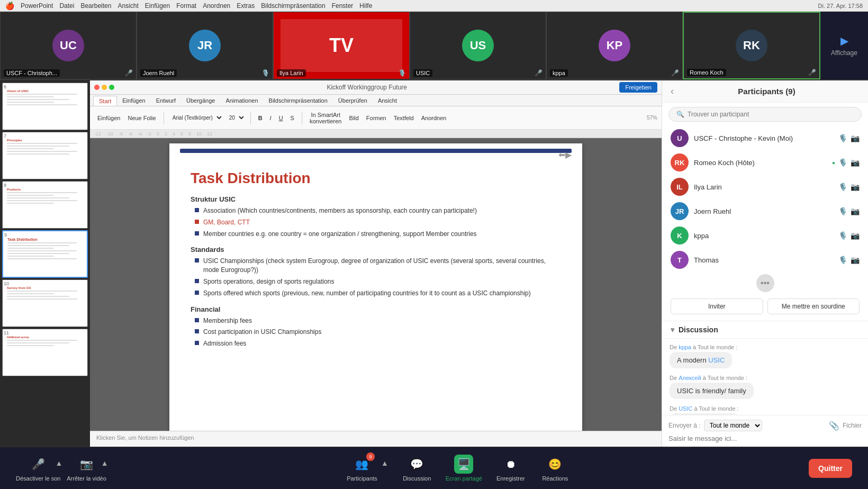 The image size is (868, 489). Describe the element at coordinates (680, 187) in the screenshot. I see `avatar-ilya: IL` at that location.